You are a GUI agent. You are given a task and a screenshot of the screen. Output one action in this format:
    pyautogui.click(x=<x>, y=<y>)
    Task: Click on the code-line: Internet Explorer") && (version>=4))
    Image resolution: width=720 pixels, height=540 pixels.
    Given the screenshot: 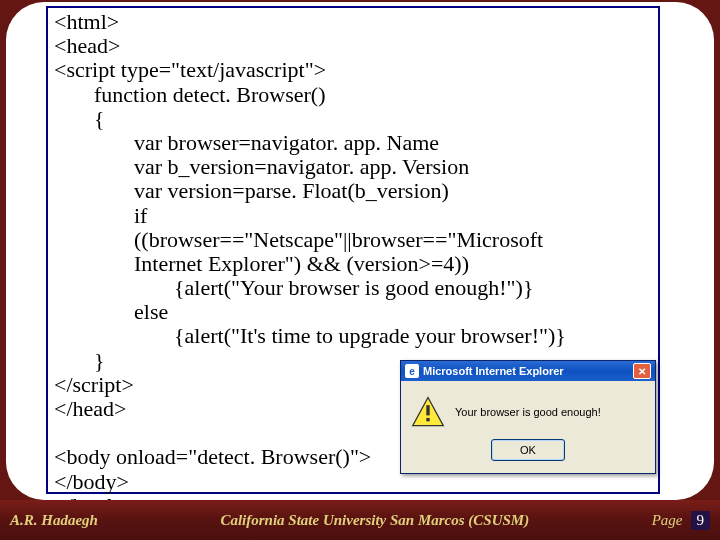 What is the action you would take?
    pyautogui.click(x=353, y=264)
    